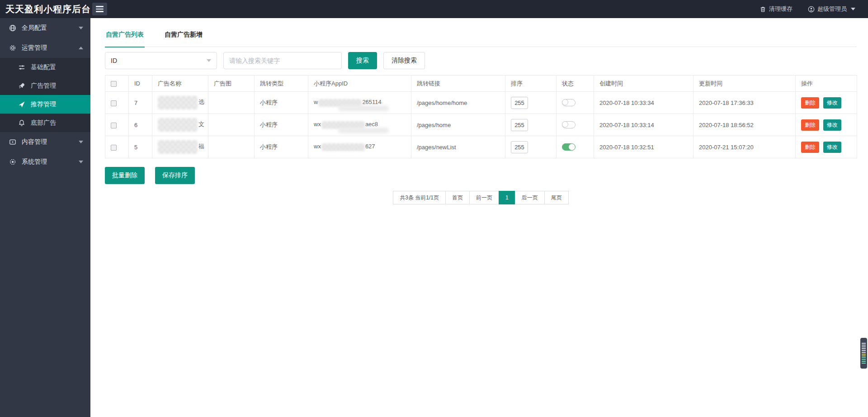 The image size is (868, 417). What do you see at coordinates (125, 37) in the screenshot?
I see `tab-ad-list: 自营广告列表` at bounding box center [125, 37].